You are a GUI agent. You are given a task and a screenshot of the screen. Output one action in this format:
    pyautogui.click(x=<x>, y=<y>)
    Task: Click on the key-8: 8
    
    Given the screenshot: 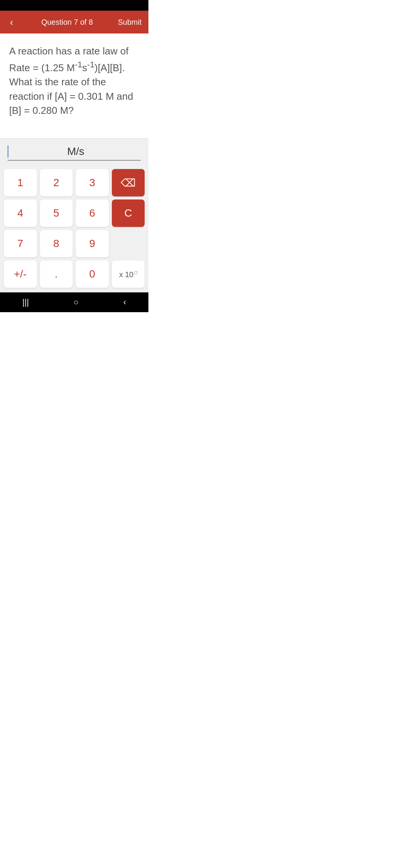 What is the action you would take?
    pyautogui.click(x=56, y=244)
    